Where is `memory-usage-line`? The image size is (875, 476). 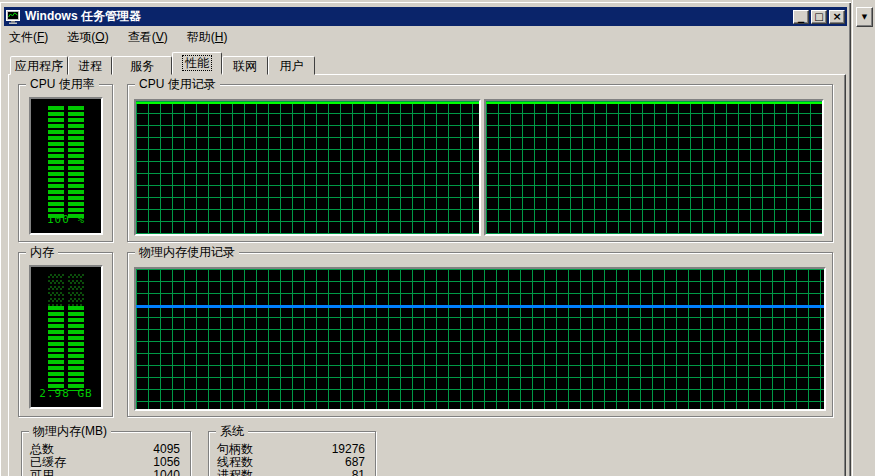
memory-usage-line is located at coordinates (480, 306).